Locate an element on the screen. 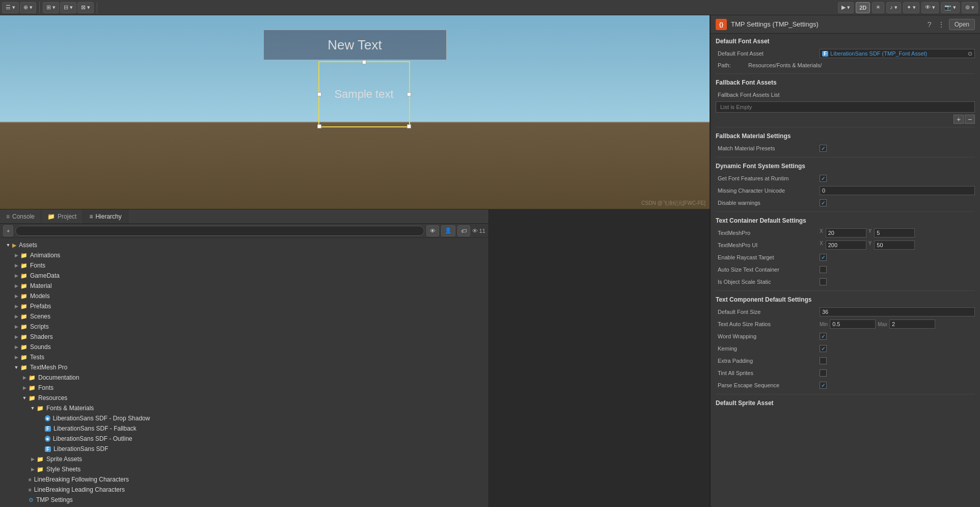 The image size is (980, 507). handle-bl is located at coordinates (319, 126).